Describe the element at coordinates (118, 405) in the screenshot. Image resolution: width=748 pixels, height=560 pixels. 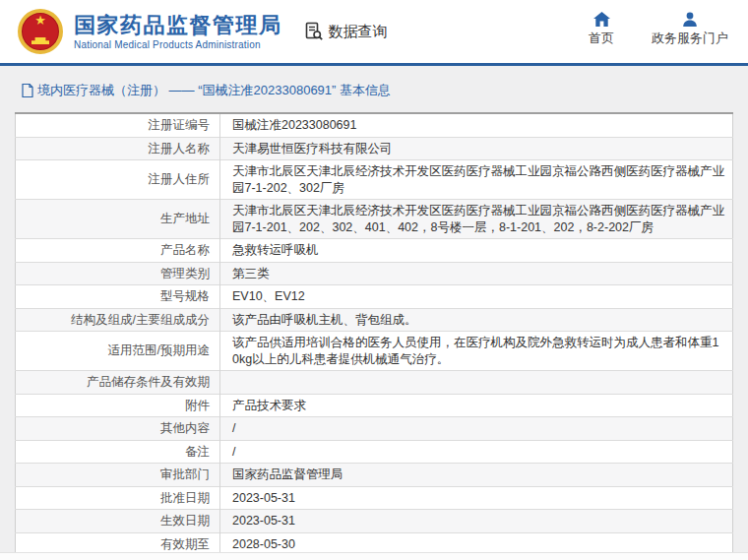
I see `field-label: 附件` at that location.